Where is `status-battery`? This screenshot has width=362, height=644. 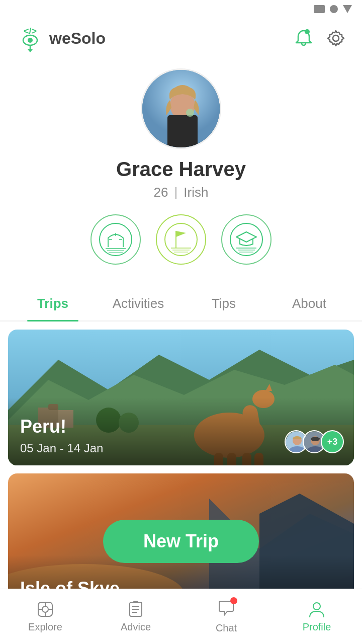 status-battery is located at coordinates (319, 9).